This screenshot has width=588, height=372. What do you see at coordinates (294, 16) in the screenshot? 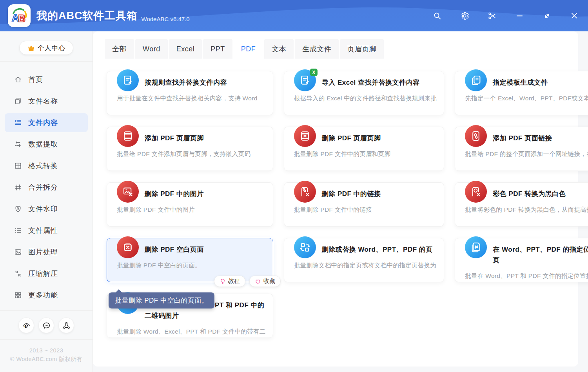
I see `titlebar: A B 我的ABC软件工具箱 WodeABC v6.47.0` at bounding box center [294, 16].